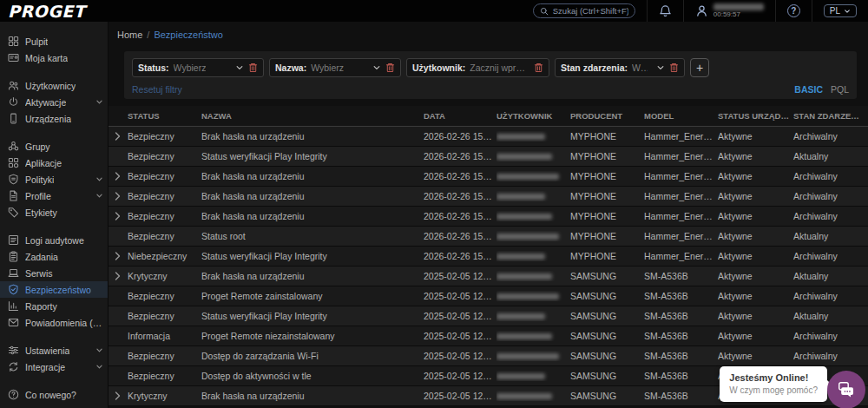  What do you see at coordinates (54, 196) in the screenshot?
I see `sidebar-item-profile: Profile` at bounding box center [54, 196].